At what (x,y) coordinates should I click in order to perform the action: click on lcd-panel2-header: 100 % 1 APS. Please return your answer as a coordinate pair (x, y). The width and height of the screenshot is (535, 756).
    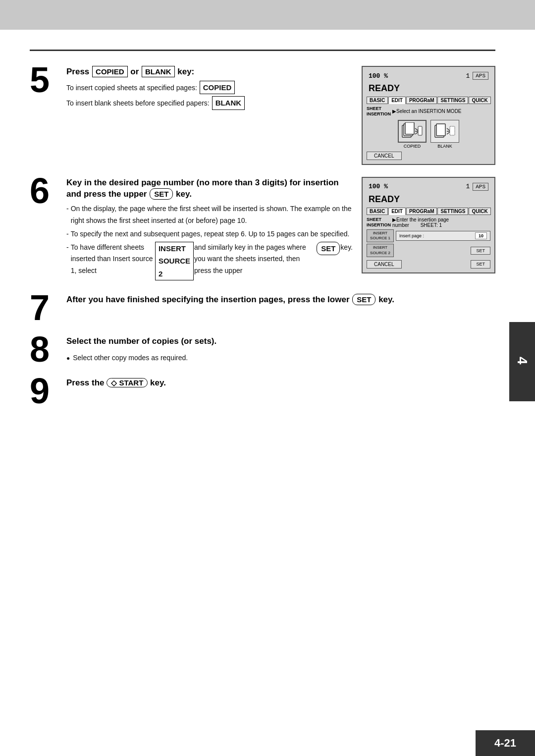
    Looking at the image, I should click on (428, 187).